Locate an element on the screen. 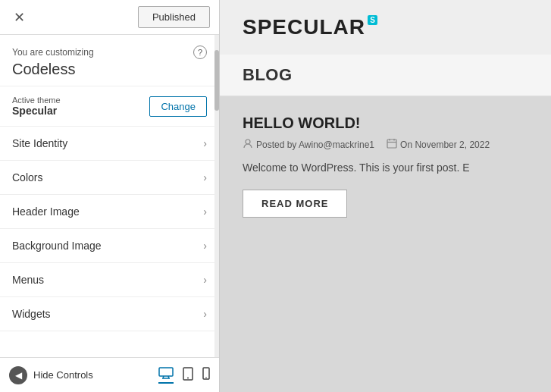 Image resolution: width=551 pixels, height=392 pixels. help-icon: ? is located at coordinates (200, 52).